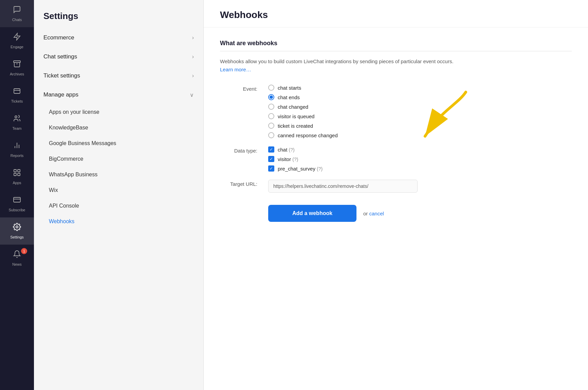 This screenshot has height=390, width=588. I want to click on submenu-item-knowledgebase: KnowledgeBase, so click(119, 128).